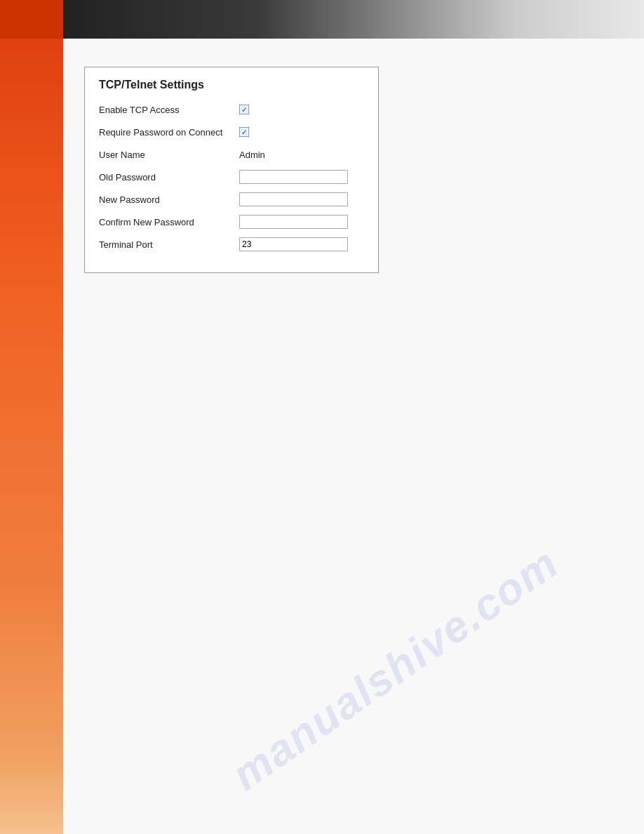  What do you see at coordinates (169, 177) in the screenshot?
I see `old-password-label: Old Password` at bounding box center [169, 177].